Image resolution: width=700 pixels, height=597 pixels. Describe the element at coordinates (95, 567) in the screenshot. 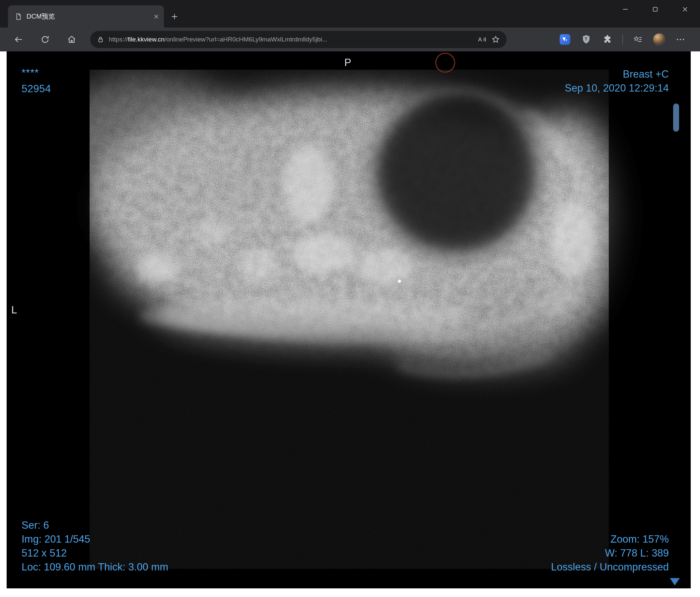

I see `slice-location: Loc: 109.60 mm Thick: 3.00 mm` at that location.